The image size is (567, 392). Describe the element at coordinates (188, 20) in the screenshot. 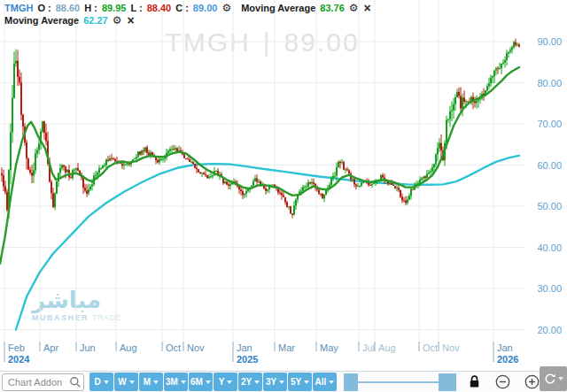

I see `legend-row-study-2: Moving Average 62.27 ⚙ ×` at that location.